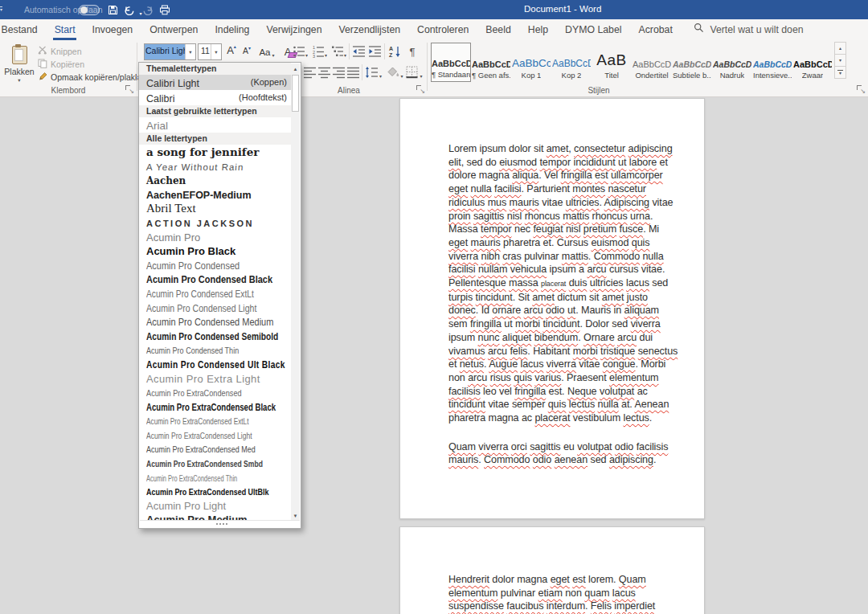 This screenshot has height=614, width=868. What do you see at coordinates (215, 208) in the screenshot?
I see `font-dropdown-row: Abril Text` at bounding box center [215, 208].